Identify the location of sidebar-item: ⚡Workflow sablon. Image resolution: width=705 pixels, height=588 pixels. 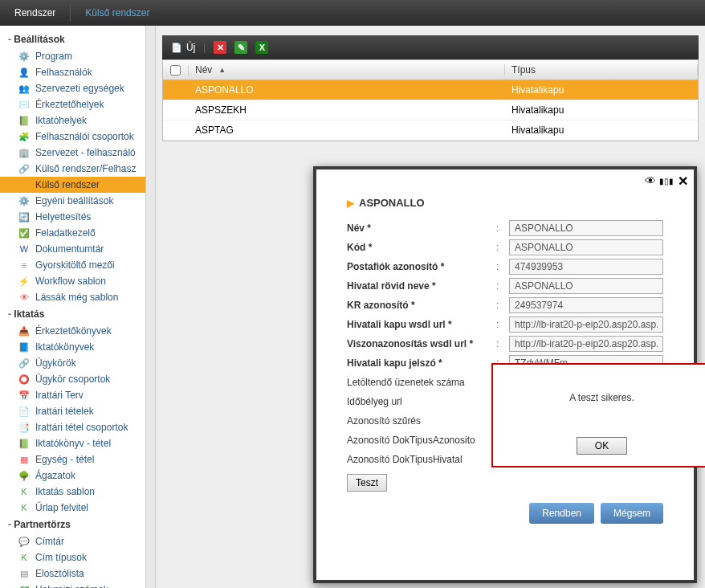
(72, 281).